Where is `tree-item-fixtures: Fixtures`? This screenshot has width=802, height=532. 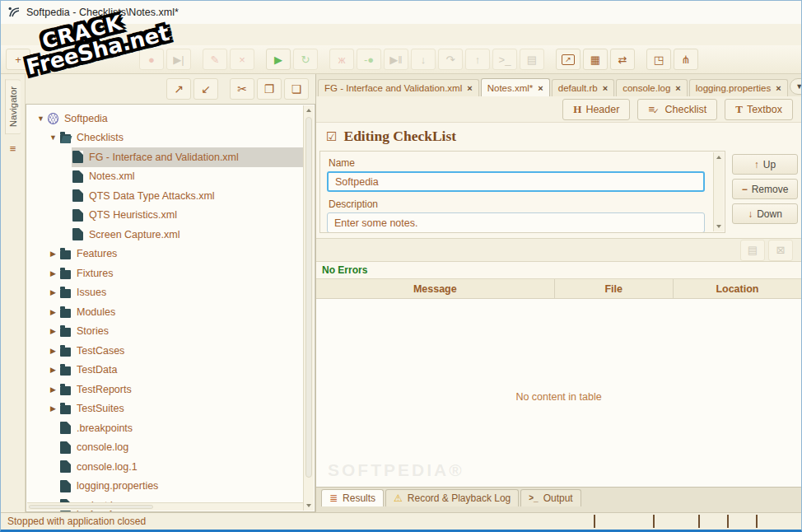 tree-item-fixtures: Fixtures is located at coordinates (165, 273).